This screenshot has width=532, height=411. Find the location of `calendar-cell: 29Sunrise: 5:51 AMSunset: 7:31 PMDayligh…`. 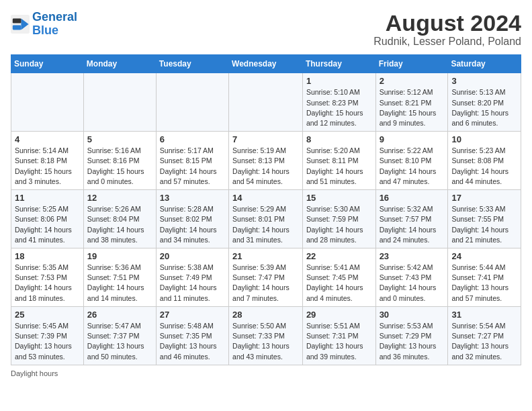

calendar-cell: 29Sunrise: 5:51 AMSunset: 7:31 PMDayligh… is located at coordinates (339, 336).